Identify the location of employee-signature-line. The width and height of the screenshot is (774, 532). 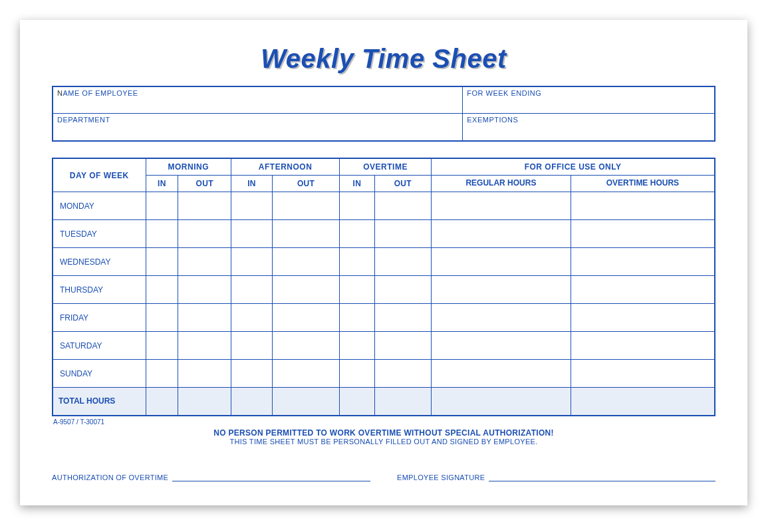
(602, 477).